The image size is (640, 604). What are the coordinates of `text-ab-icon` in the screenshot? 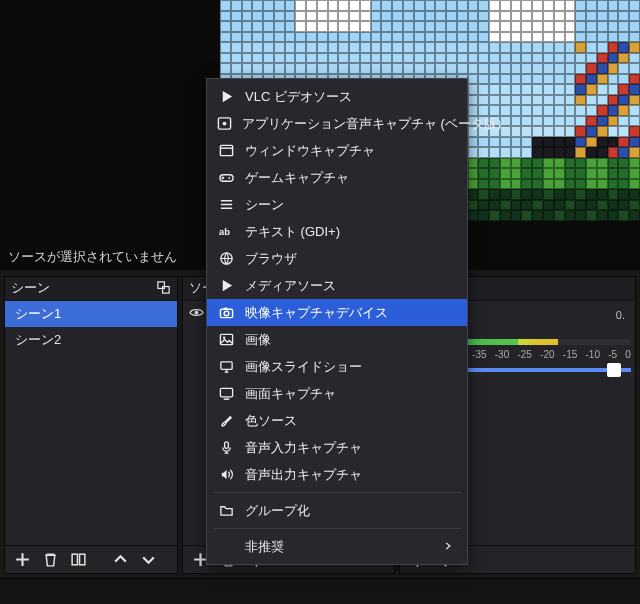 It's located at (226, 232).